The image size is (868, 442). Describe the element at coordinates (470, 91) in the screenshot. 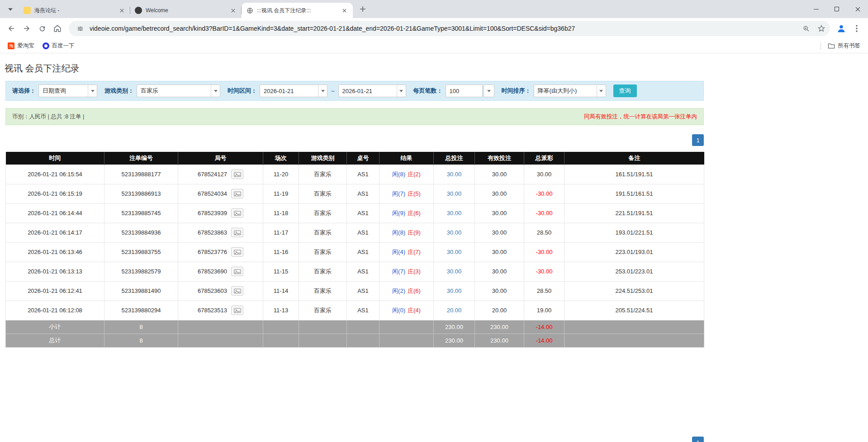

I see `per-page-combo: 100` at that location.